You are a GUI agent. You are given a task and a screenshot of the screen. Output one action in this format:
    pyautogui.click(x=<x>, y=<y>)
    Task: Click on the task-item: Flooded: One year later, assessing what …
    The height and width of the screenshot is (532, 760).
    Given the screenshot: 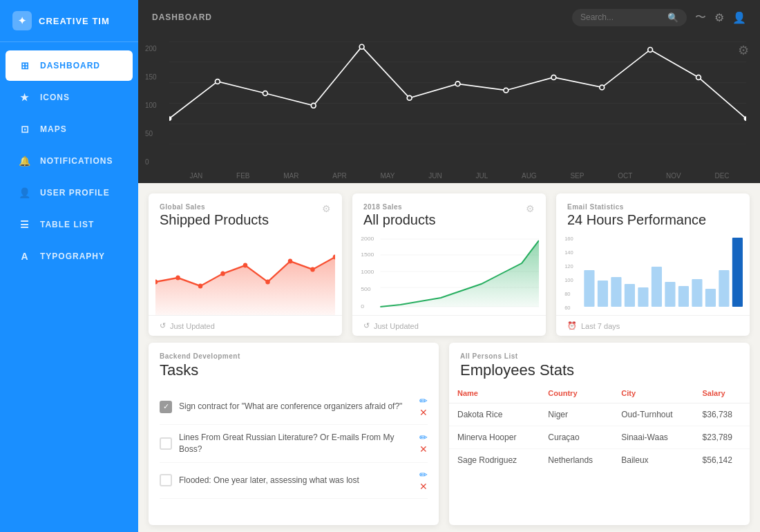 What is the action you would take?
    pyautogui.click(x=294, y=481)
    